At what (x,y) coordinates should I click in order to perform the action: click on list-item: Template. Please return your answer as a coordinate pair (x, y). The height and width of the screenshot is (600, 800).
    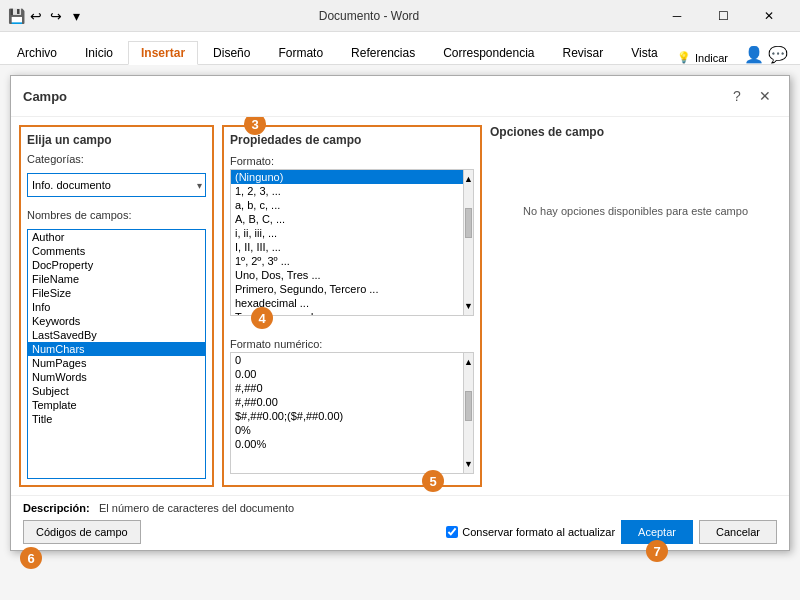
    Looking at the image, I should click on (116, 405).